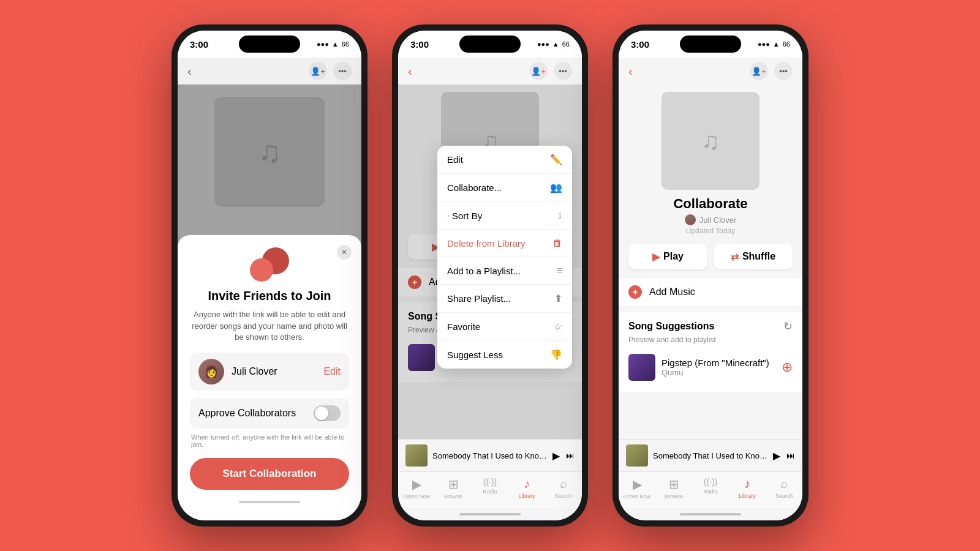 This screenshot has height=551, width=980. Describe the element at coordinates (505, 355) in the screenshot. I see `context-suggest-less: Suggest Less 👎` at that location.